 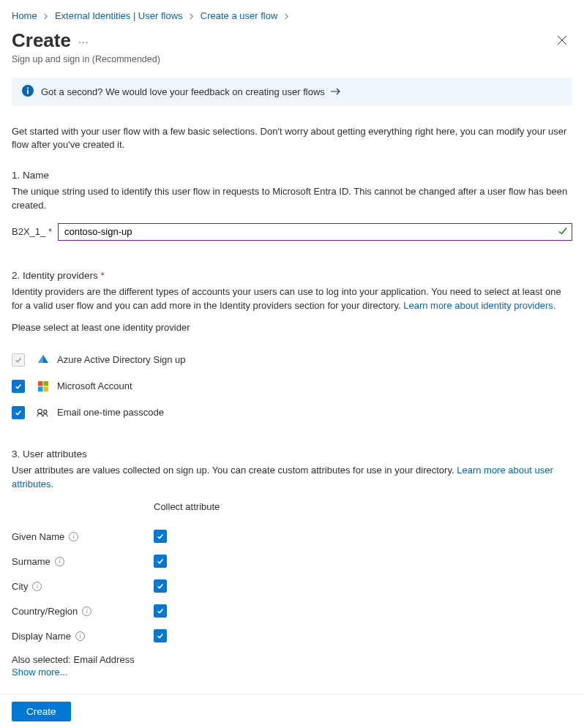 I want to click on valid-check-icon, so click(x=563, y=231).